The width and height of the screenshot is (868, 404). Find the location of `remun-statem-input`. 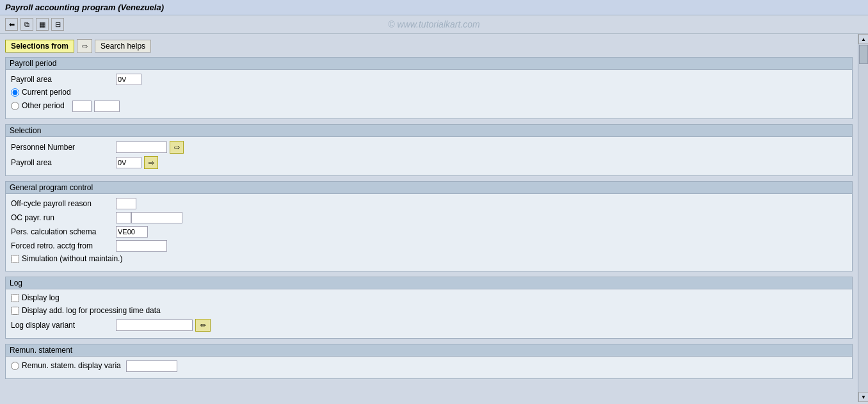

remun-statem-input is located at coordinates (152, 366).